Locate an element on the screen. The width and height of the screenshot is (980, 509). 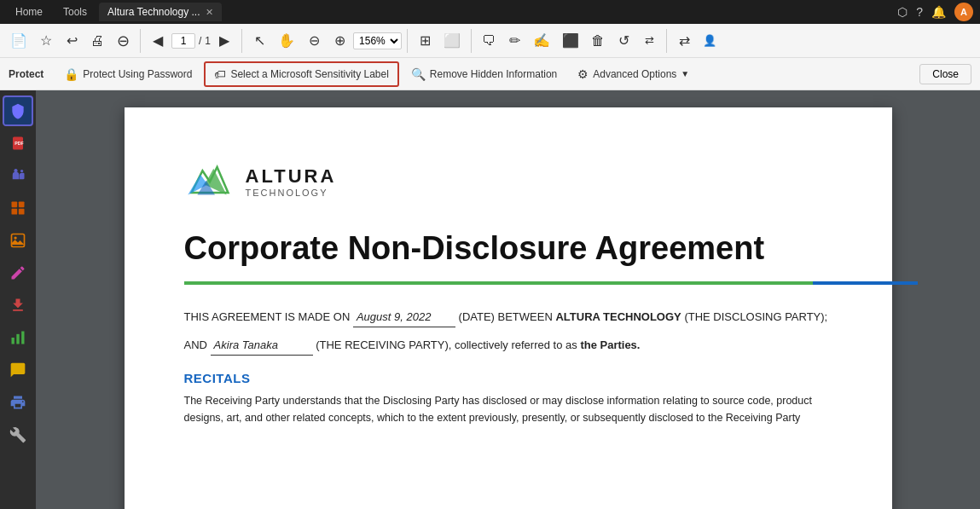
zoom-minus-btn: ⊖ is located at coordinates (314, 41).